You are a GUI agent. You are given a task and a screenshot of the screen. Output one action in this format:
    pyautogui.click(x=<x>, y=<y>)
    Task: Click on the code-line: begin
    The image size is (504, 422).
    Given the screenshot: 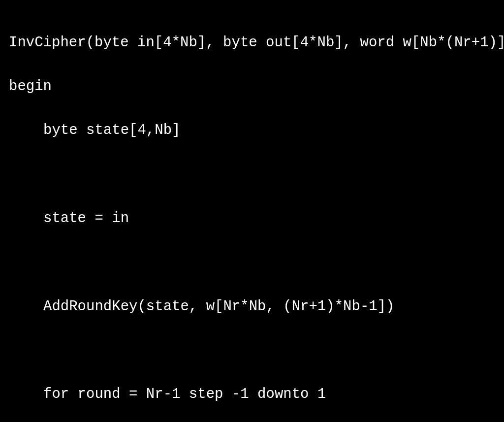 What is the action you would take?
    pyautogui.click(x=252, y=87)
    